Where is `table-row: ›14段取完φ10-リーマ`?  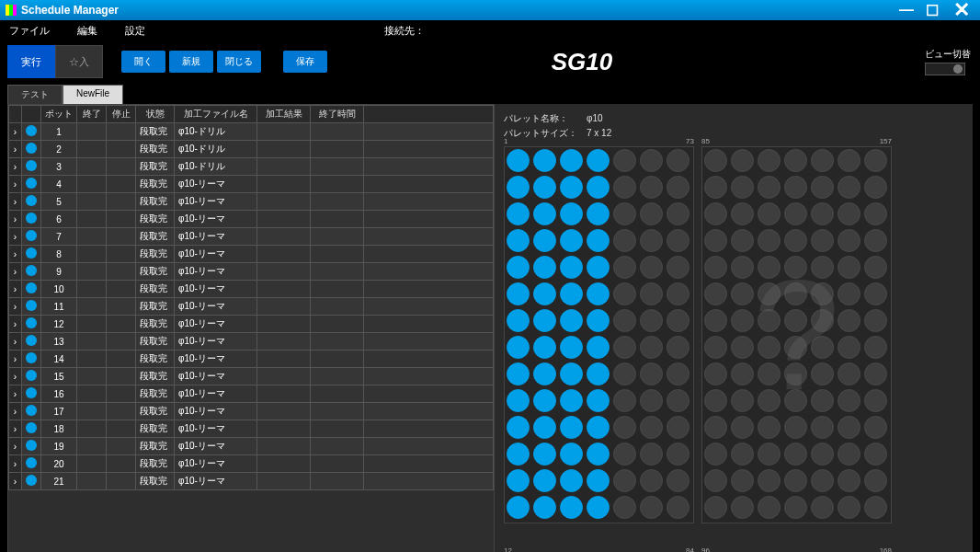
table-row: ›14段取完φ10-リーマ is located at coordinates (252, 359).